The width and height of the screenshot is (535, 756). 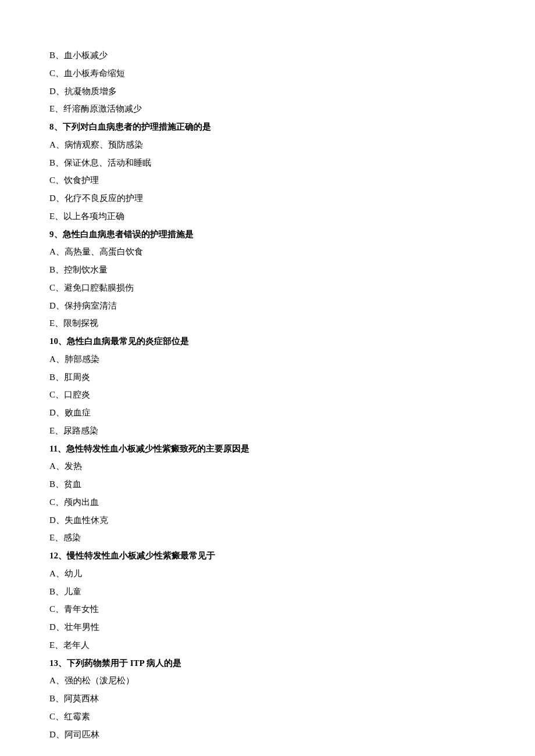 What do you see at coordinates (268, 734) in the screenshot?
I see `option-line: D、阿司匹林` at bounding box center [268, 734].